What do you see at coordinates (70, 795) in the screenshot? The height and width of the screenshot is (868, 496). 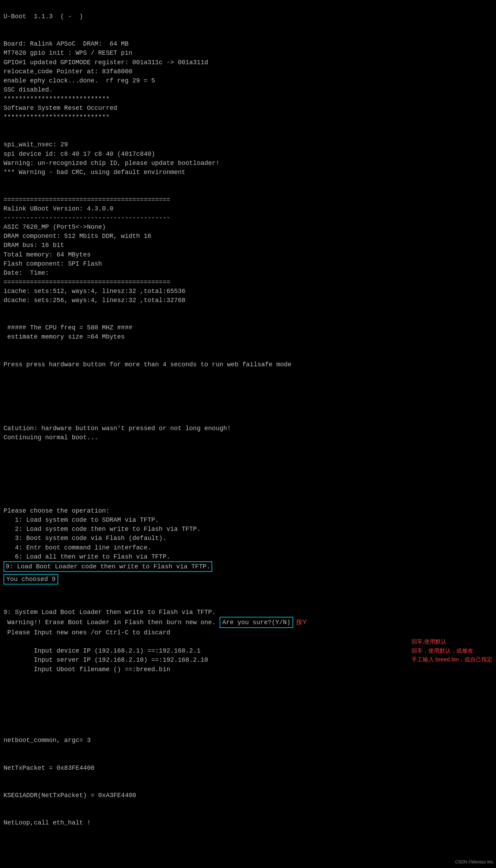 I see `kseg1addr-line: KSEG1ADDR(NetTxPacket) = 0xA3FE4400` at bounding box center [70, 795].